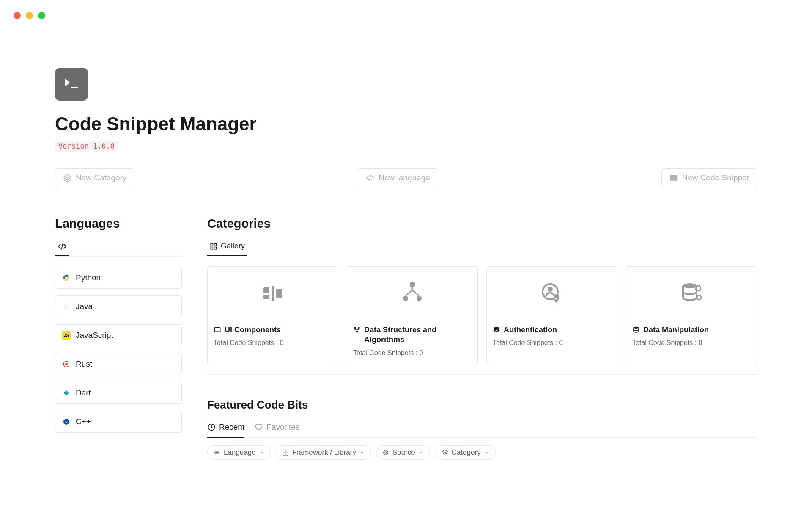 This screenshot has height=508, width=812. What do you see at coordinates (482, 428) in the screenshot?
I see `featured-tabstrip: Recent Favorites` at bounding box center [482, 428].